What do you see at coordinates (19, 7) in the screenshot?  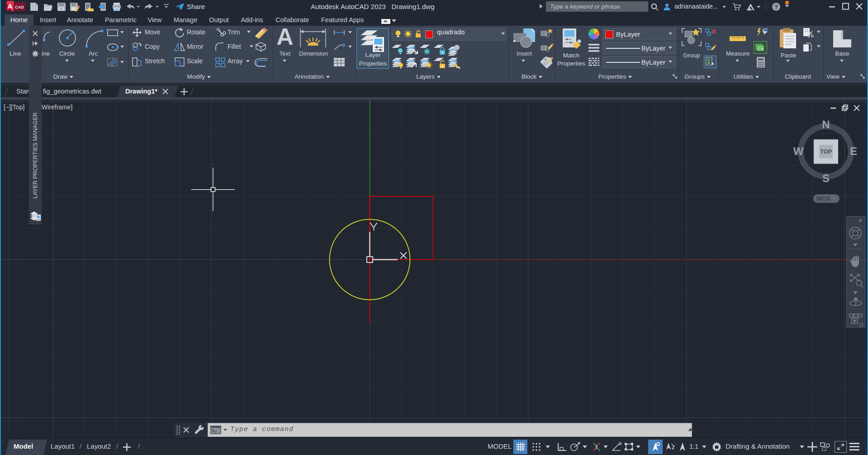 I see `svg-text: CAD` at bounding box center [19, 7].